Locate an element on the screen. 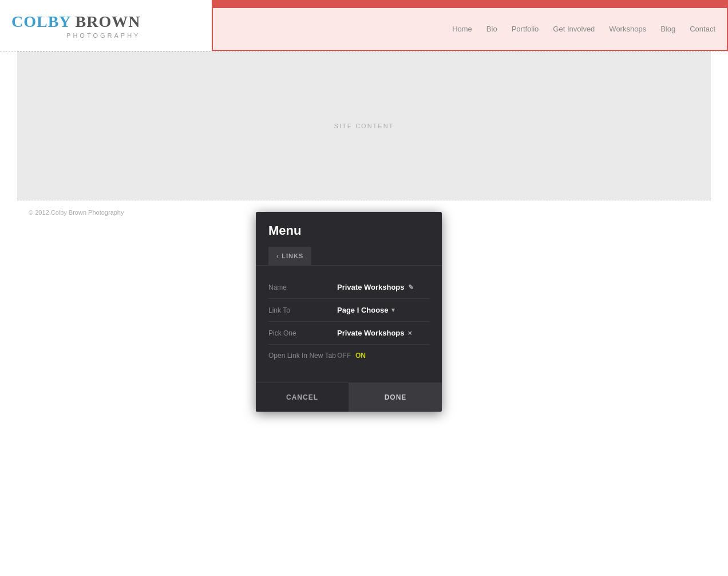 The height and width of the screenshot is (576, 728). close-icon: × is located at coordinates (410, 333).